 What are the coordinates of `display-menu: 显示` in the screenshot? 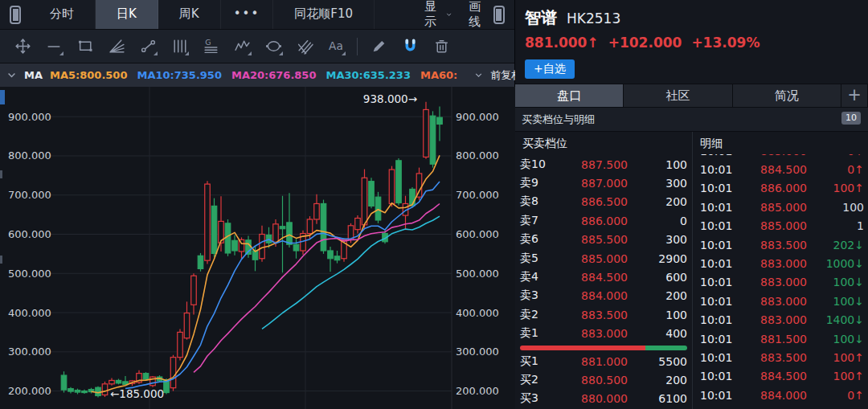 It's located at (439, 14).